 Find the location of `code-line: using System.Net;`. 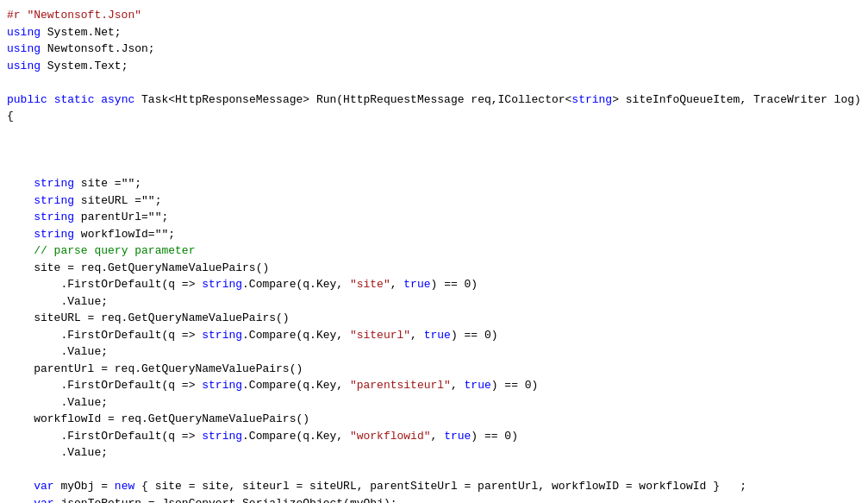

code-line: using System.Net; is located at coordinates (434, 33).